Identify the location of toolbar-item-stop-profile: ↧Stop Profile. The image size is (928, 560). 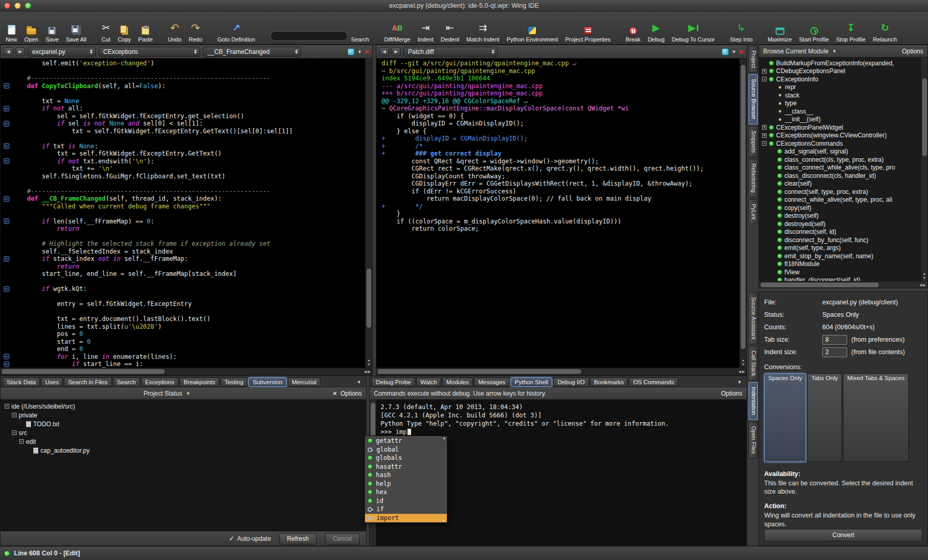
(851, 28).